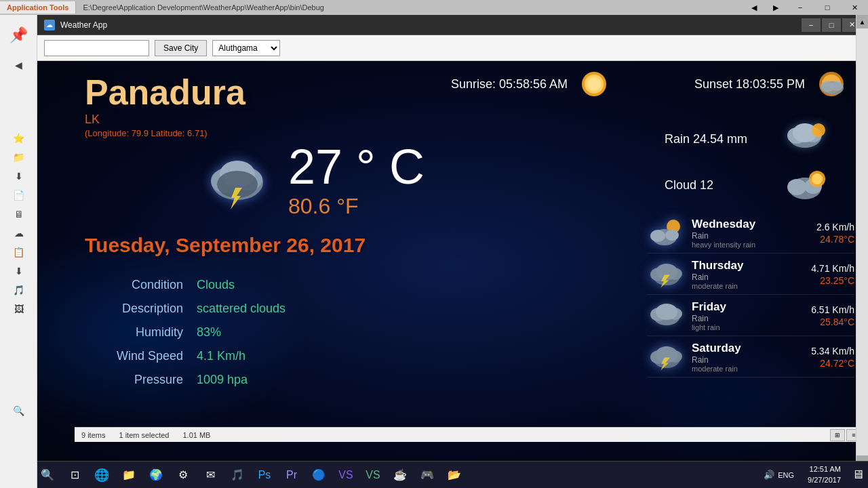 The width and height of the screenshot is (868, 488). What do you see at coordinates (183, 475) in the screenshot?
I see `taskbar-settings-btn: ⚙` at bounding box center [183, 475].